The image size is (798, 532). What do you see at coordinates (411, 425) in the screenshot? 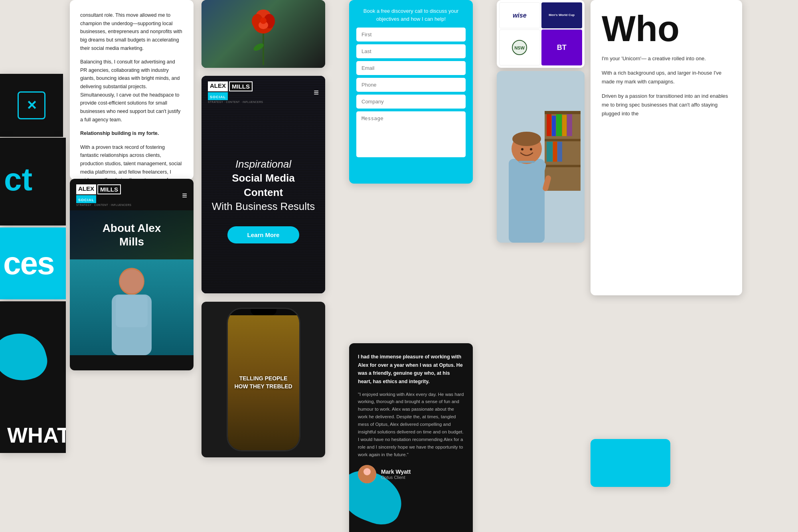
I see `testimonial-quote: "I enjoyed working with Alex every day. …` at bounding box center [411, 425].